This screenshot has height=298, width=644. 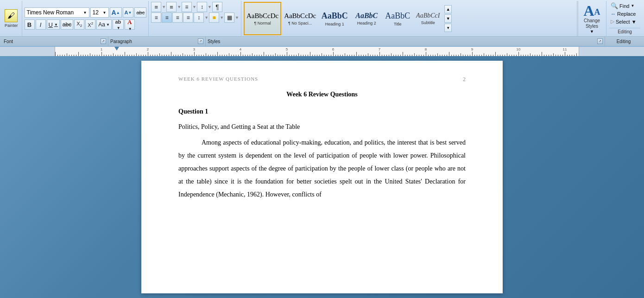 What do you see at coordinates (179, 7) in the screenshot?
I see `number-dropdown-arrow: ▼` at bounding box center [179, 7].